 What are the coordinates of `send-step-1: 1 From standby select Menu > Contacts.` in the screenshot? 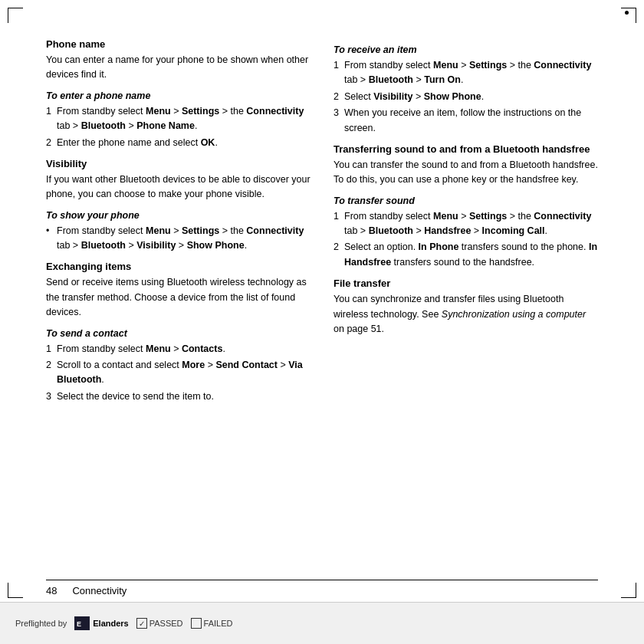 It's located at (178, 350).